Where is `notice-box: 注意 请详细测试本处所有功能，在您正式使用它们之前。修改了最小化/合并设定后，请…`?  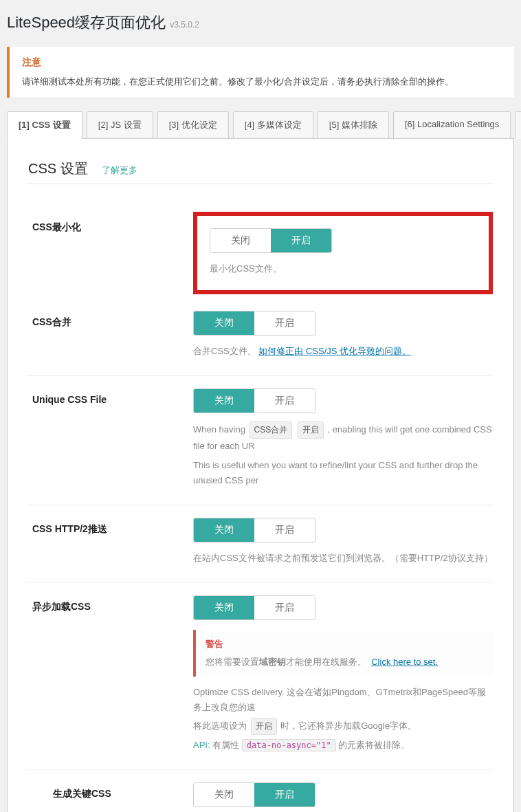
notice-box: 注意 请详细测试本处所有功能，在您正式使用它们之前。修改了最小化/合并设定后，请… is located at coordinates (260, 72).